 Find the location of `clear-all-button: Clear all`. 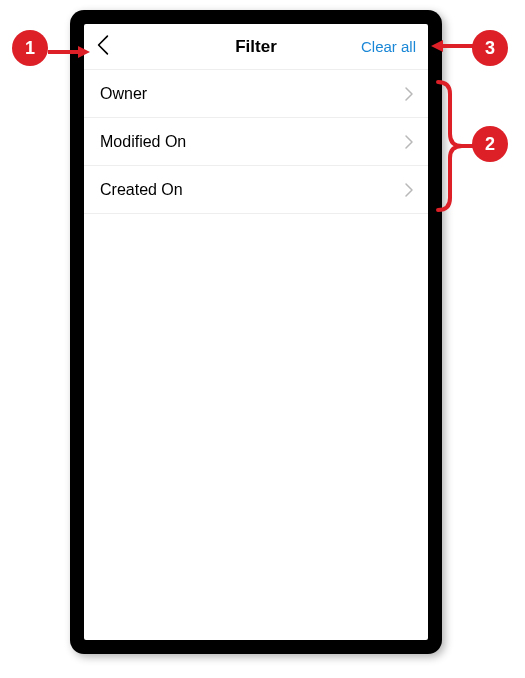

clear-all-button: Clear all is located at coordinates (388, 46).